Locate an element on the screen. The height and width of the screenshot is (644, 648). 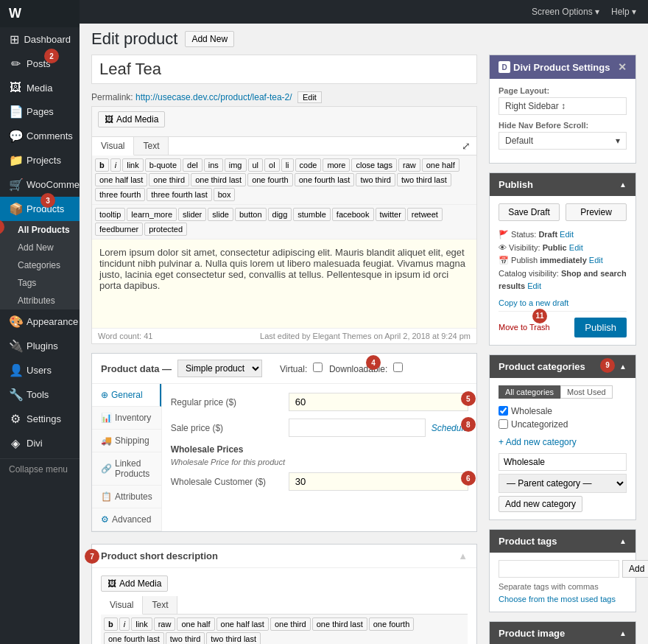
tab-text: Text is located at coordinates (152, 146).